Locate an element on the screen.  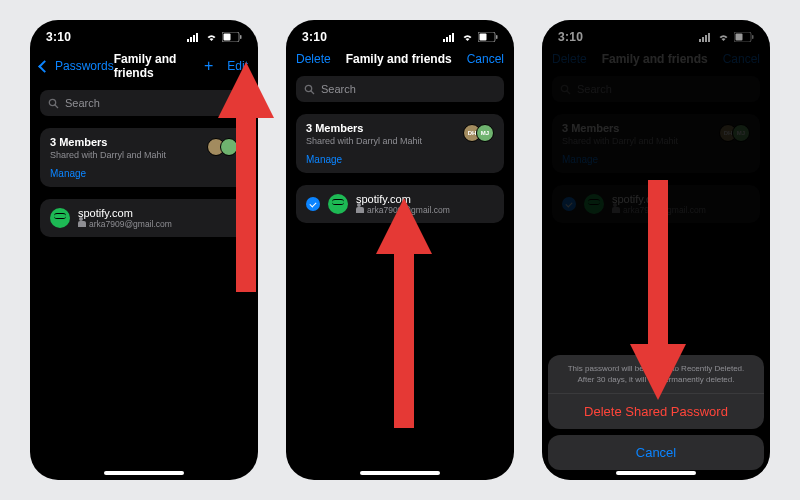
member-avatars is located at coordinates (222, 147).